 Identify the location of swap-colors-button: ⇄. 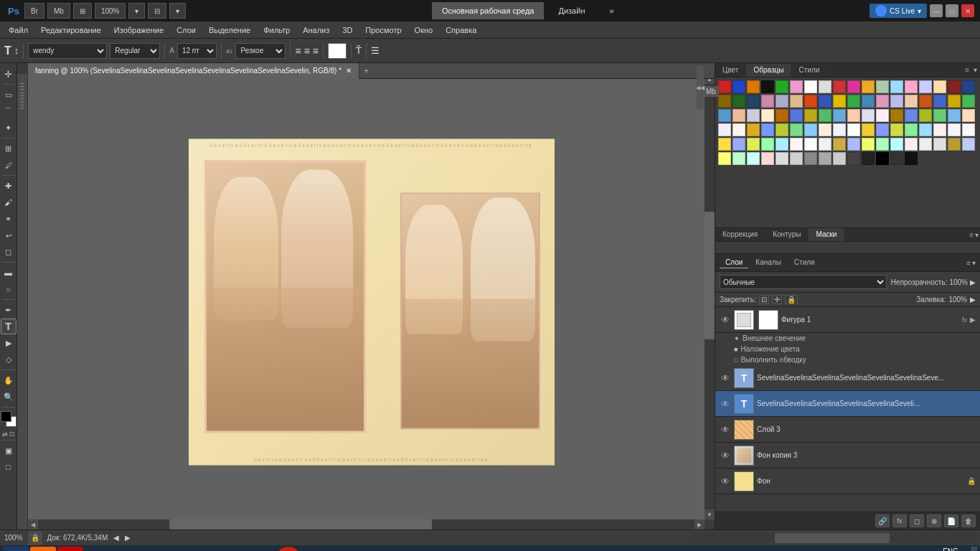
(5, 434).